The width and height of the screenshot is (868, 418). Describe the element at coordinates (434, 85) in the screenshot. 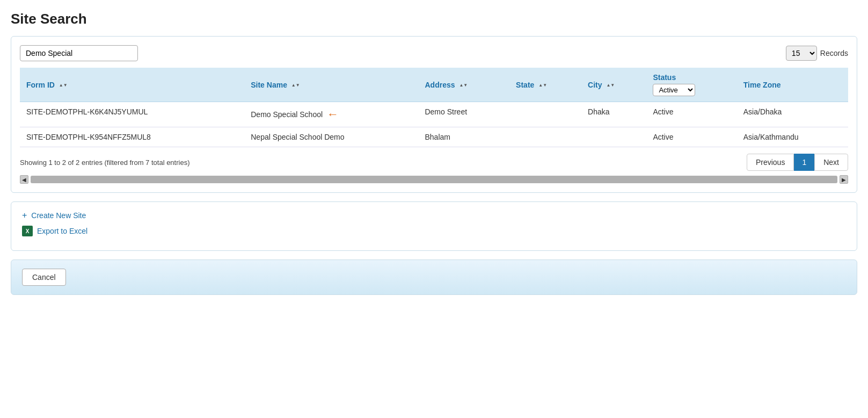

I see `table-header-row: Form ID ▲▼ Site Name ▲▼ Address ▲▼ State…` at that location.